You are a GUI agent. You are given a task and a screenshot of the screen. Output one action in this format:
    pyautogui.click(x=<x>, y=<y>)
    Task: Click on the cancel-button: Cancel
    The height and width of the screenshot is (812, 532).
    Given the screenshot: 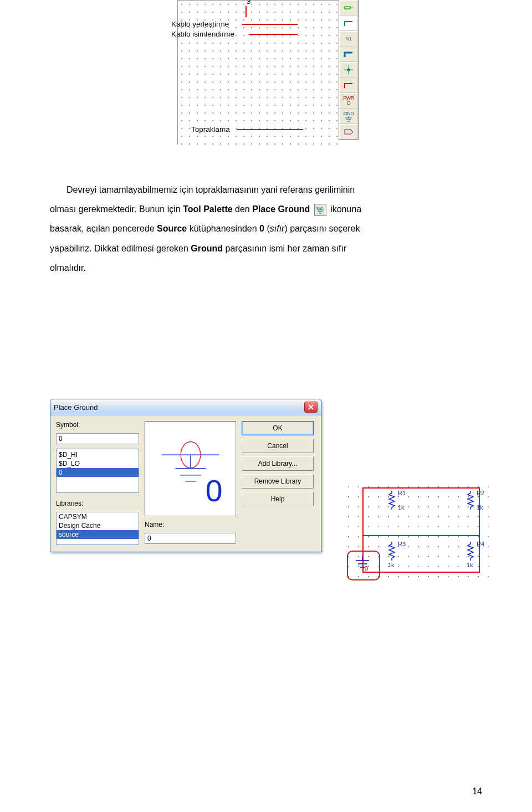 What is the action you would take?
    pyautogui.click(x=278, y=446)
    